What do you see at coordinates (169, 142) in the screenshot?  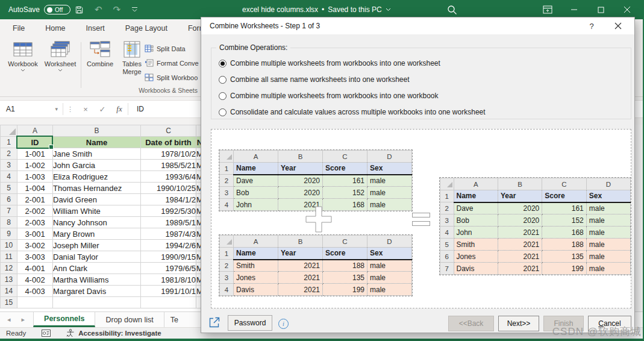 I see `header-cell: Date of birth` at bounding box center [169, 142].